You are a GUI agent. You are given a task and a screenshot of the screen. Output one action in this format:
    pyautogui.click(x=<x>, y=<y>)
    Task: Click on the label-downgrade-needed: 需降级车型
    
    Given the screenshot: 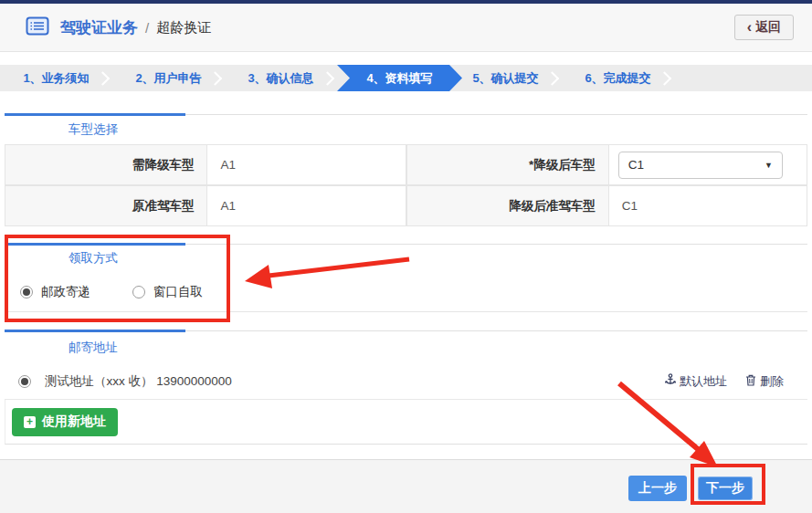 What is the action you would take?
    pyautogui.click(x=106, y=164)
    